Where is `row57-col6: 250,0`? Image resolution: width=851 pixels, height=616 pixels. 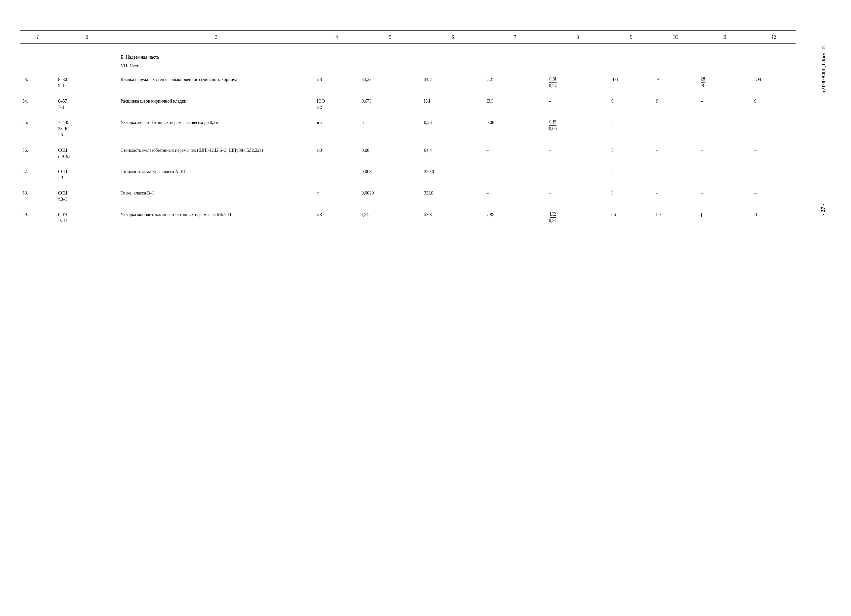
row57-col6: 250,0 is located at coordinates (453, 175).